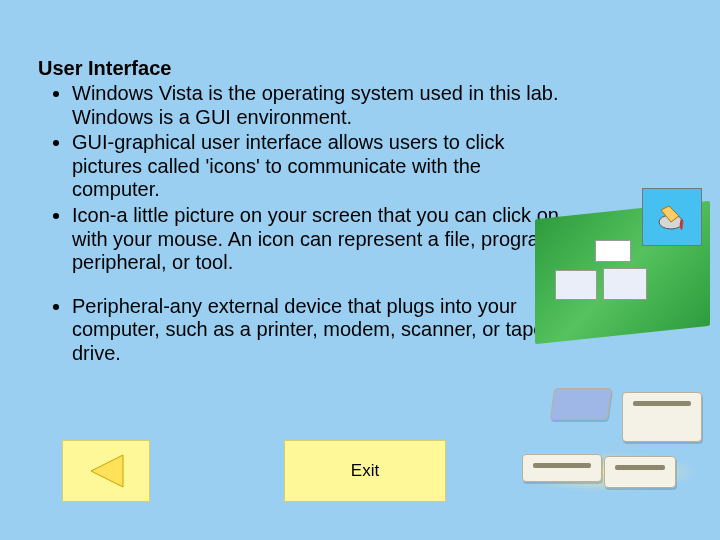 This screenshot has width=720, height=540. Describe the element at coordinates (622, 272) in the screenshot. I see `icons-illustration` at that location.